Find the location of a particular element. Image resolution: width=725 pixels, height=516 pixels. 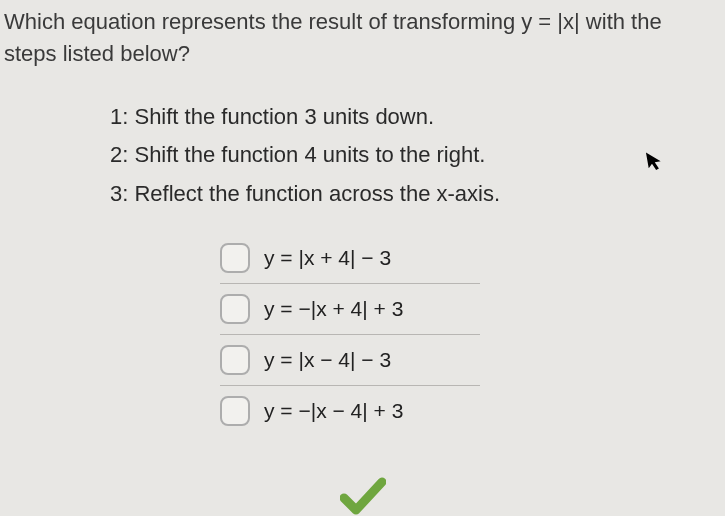

option-c-text: y = |x − 4| − 3 is located at coordinates (328, 360).